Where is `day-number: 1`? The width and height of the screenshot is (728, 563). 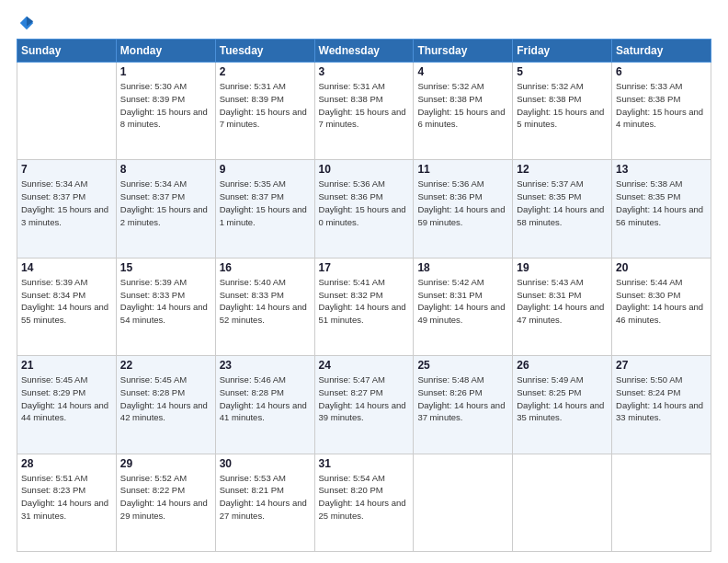 day-number: 1 is located at coordinates (165, 72).